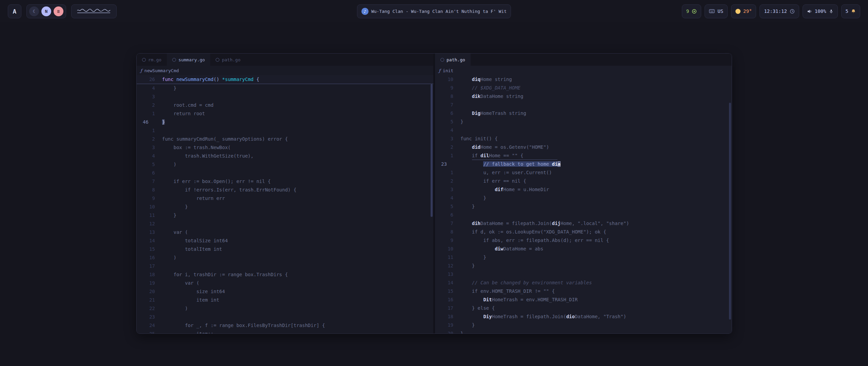  Describe the element at coordinates (779, 12) in the screenshot. I see `clock-widget: 12:31:12` at that location.